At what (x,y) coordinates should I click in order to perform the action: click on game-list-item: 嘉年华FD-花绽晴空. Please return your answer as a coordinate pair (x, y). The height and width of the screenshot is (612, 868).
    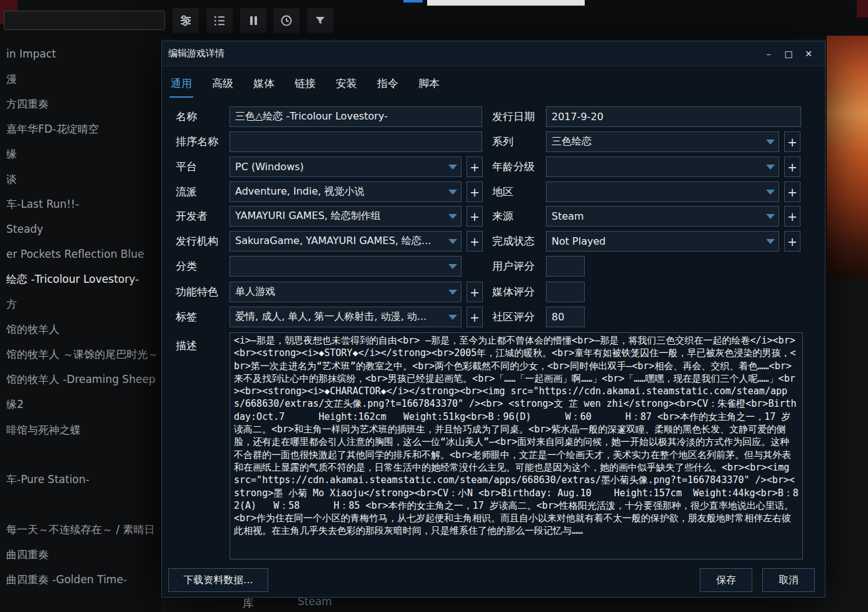
    Looking at the image, I should click on (83, 129).